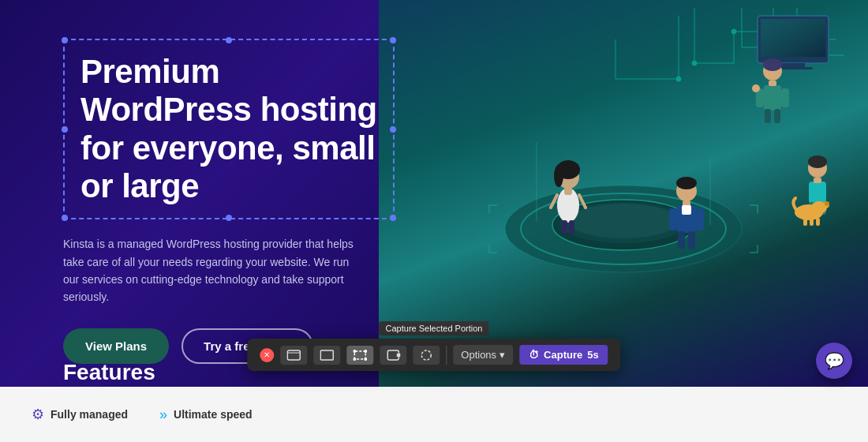 This screenshot has height=442, width=868. What do you see at coordinates (80, 414) in the screenshot?
I see `feature-item-managed: ⚙ Fully managed` at bounding box center [80, 414].